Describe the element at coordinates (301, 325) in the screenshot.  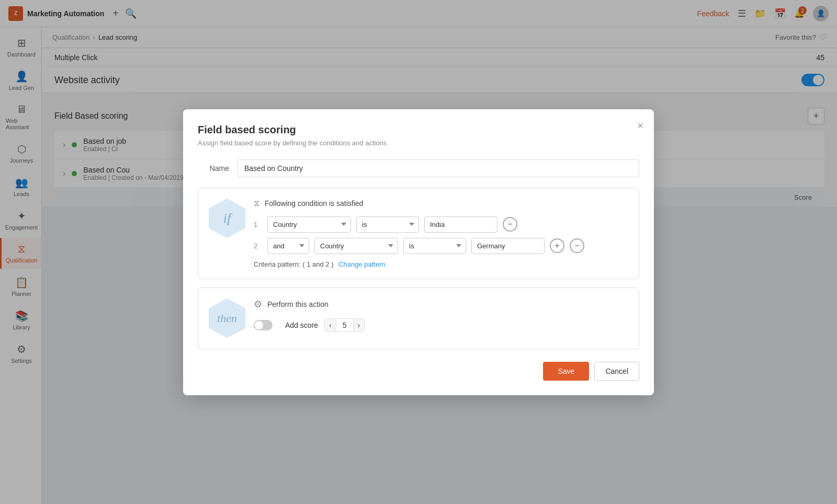
I see `score-label: Add score` at that location.